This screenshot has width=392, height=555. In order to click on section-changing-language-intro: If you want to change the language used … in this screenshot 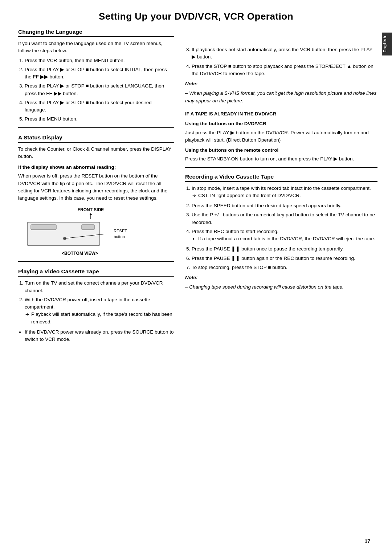, I will do `click(96, 47)`.